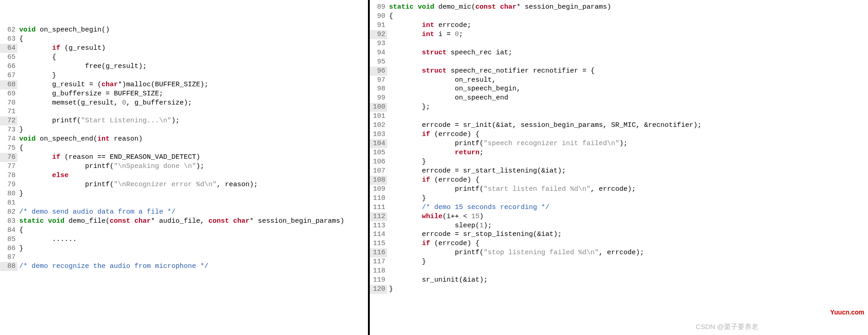 The height and width of the screenshot is (335, 868). Describe the element at coordinates (378, 98) in the screenshot. I see `line-number: 99` at that location.